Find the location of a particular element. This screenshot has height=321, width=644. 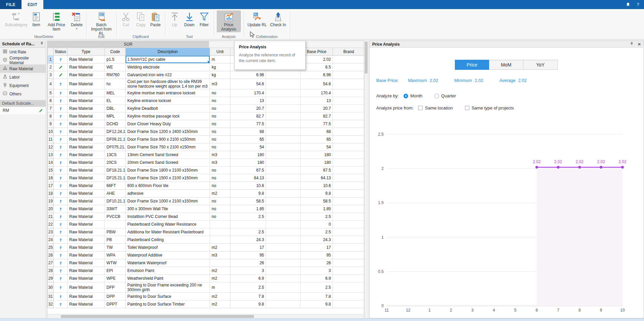

code-cell: DF15.21.1 is located at coordinates (115, 178).